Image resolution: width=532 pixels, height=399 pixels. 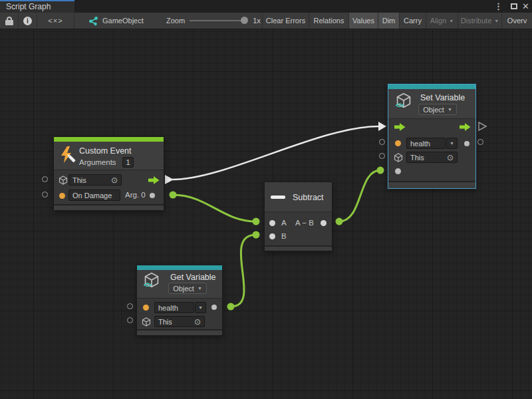 I want to click on minus-icon, so click(x=278, y=197).